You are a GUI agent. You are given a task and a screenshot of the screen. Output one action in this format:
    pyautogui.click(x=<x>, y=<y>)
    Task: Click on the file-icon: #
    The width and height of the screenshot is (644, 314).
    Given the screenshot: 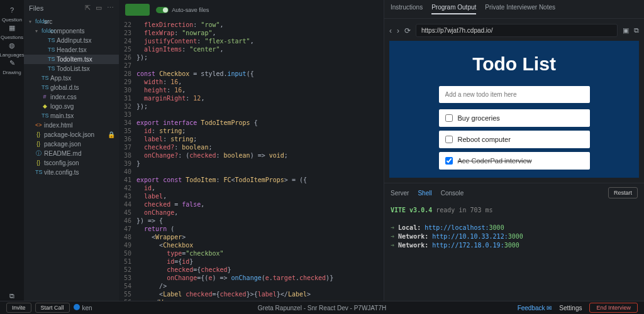 What is the action you would take?
    pyautogui.click(x=45, y=97)
    